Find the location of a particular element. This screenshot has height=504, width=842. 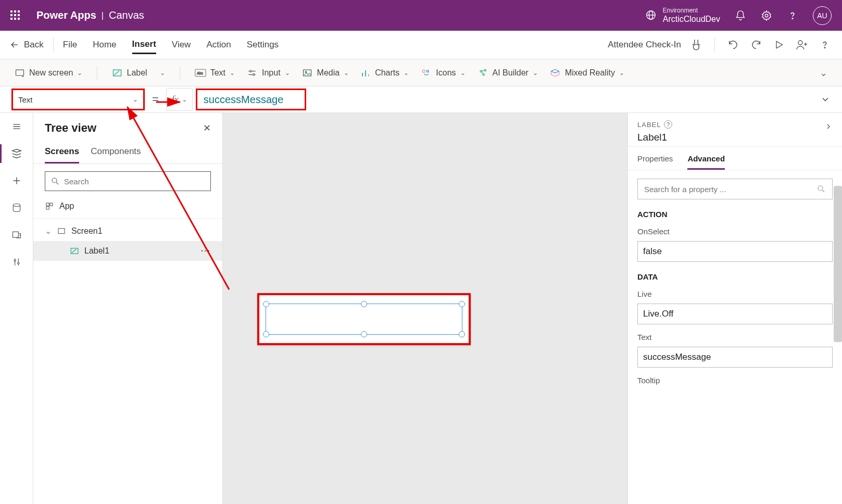

menu-insert: Insert is located at coordinates (144, 45).